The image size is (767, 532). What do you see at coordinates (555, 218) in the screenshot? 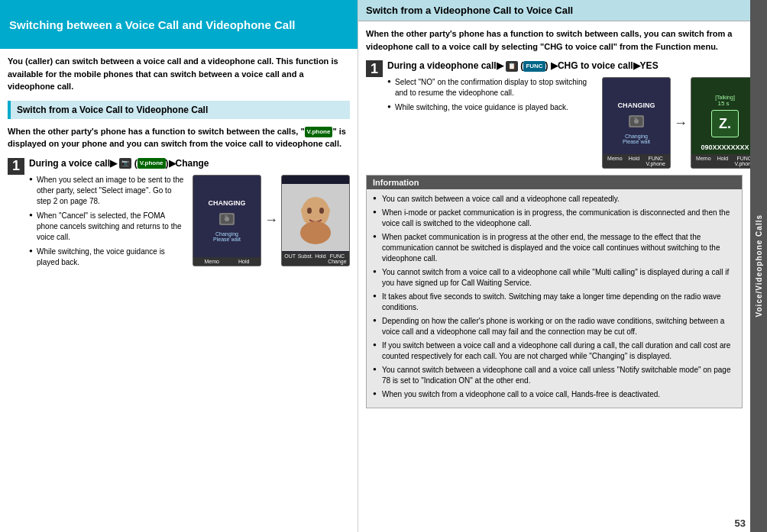
I see `info-bullet-2: When i-mode or packet communication is i…` at bounding box center [555, 218].